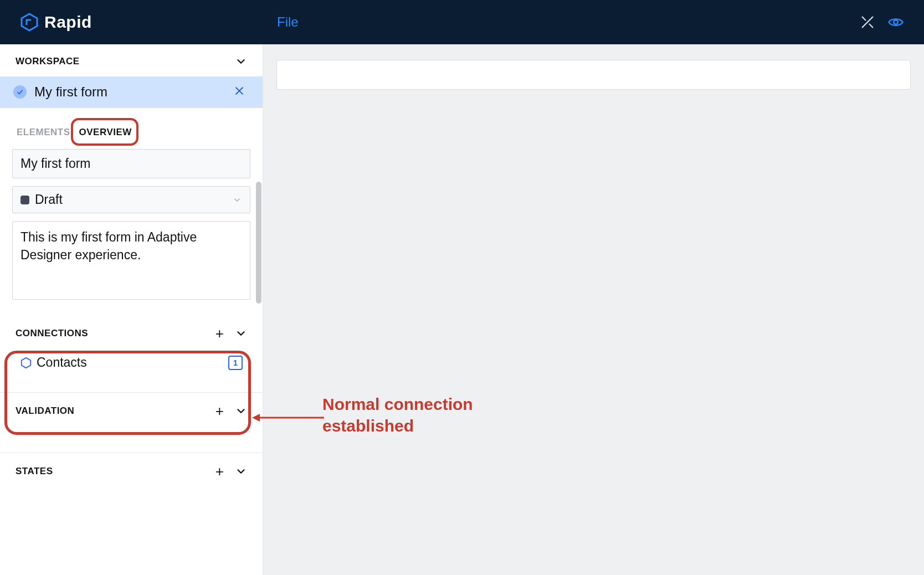 The image size is (924, 575). Describe the element at coordinates (45, 411) in the screenshot. I see `validation-title: VALIDATION` at that location.